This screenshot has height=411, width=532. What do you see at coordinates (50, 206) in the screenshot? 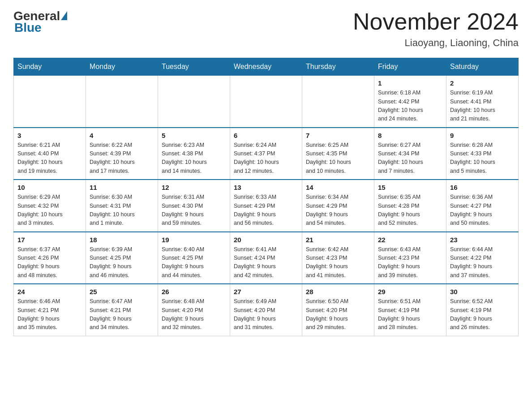
I see `calendar-cell: 10Sunrise: 6:29 AMSunset: 4:32 PMDayligh…` at bounding box center [50, 206].